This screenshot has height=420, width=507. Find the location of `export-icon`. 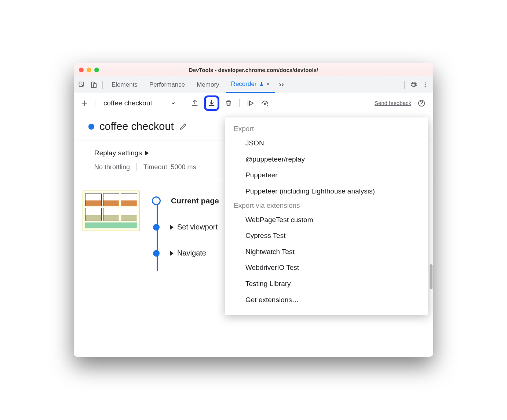

export-icon is located at coordinates (212, 103).